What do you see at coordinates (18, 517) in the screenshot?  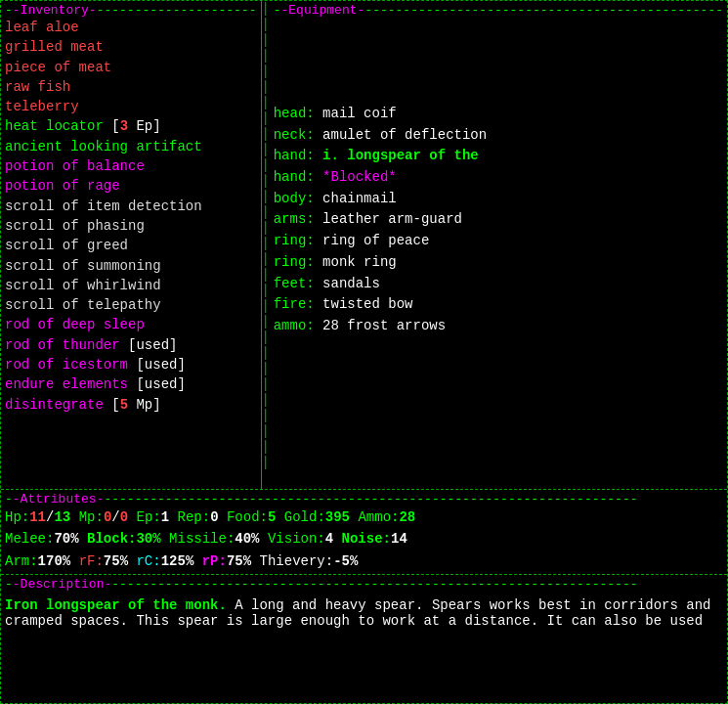 I see `hp-label: Hp:` at bounding box center [18, 517].